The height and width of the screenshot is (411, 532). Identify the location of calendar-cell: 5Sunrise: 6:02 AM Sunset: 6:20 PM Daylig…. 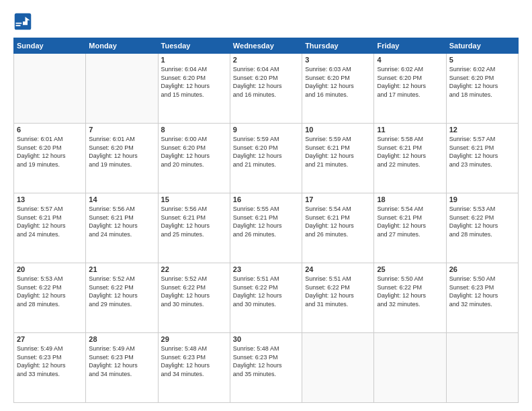
(482, 89).